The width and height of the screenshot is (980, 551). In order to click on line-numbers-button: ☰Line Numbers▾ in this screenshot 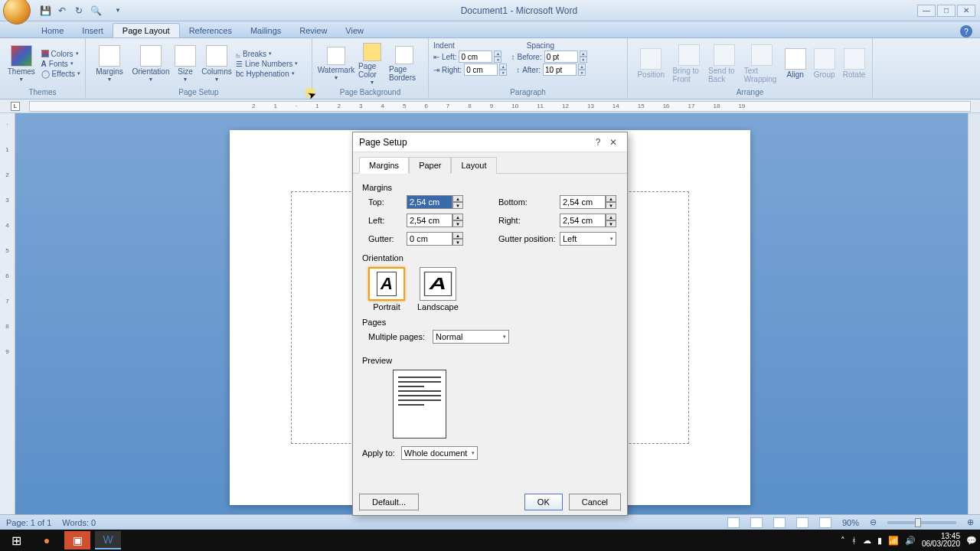, I will do `click(266, 64)`.